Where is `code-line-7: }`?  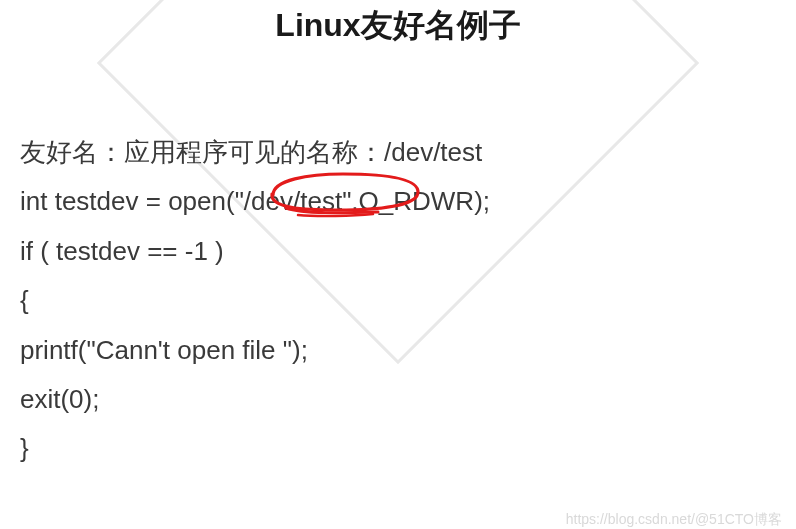 code-line-7: } is located at coordinates (398, 448).